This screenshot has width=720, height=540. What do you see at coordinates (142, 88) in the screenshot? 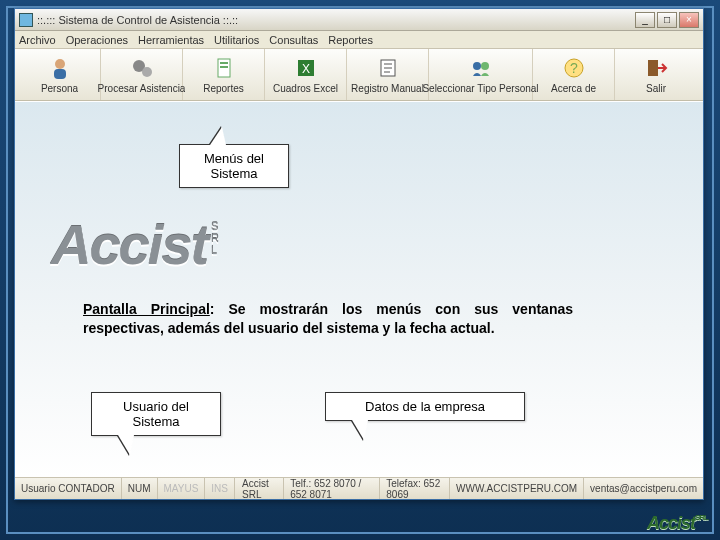
I see `tb-label: Procesar Asistencia` at bounding box center [142, 88].